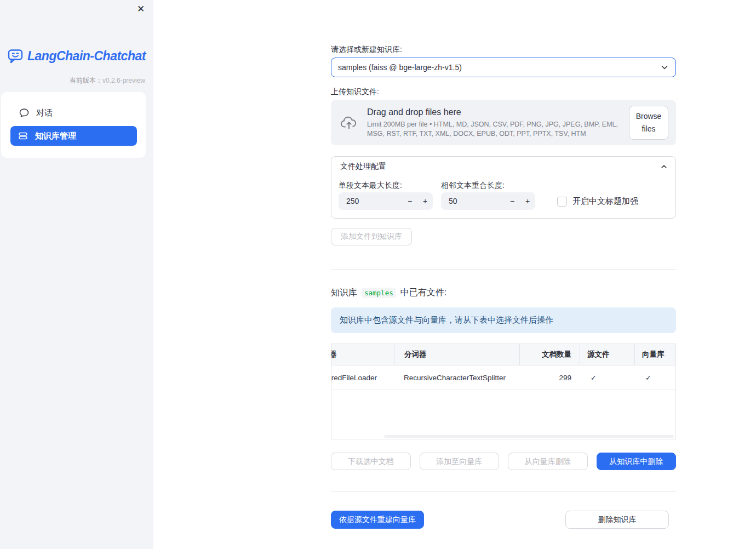 The image size is (756, 549). What do you see at coordinates (637, 461) in the screenshot?
I see `delete-from-kb-button: 从知识库中删除` at bounding box center [637, 461].